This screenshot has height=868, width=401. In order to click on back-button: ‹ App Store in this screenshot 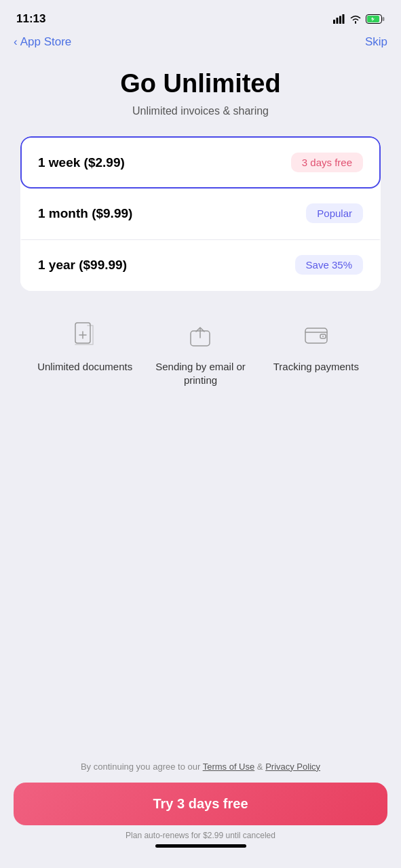, I will do `click(42, 42)`.